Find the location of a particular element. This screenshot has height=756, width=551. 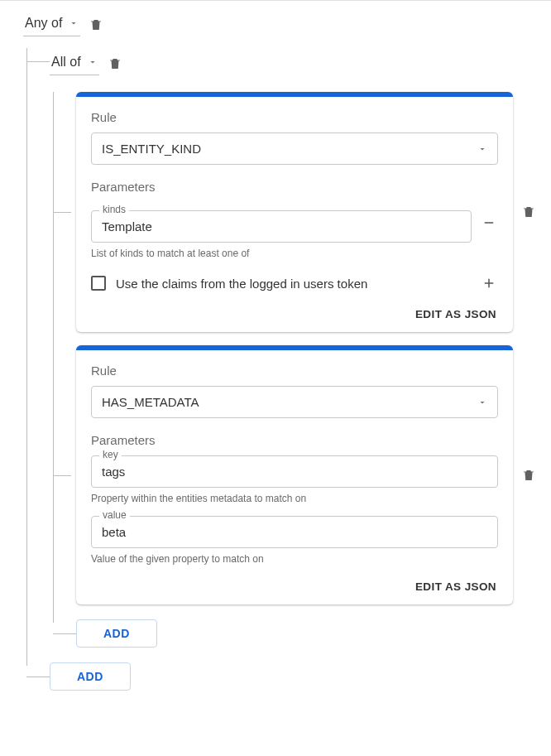

key-helper: Property within the entities metadata to… is located at coordinates (295, 498).